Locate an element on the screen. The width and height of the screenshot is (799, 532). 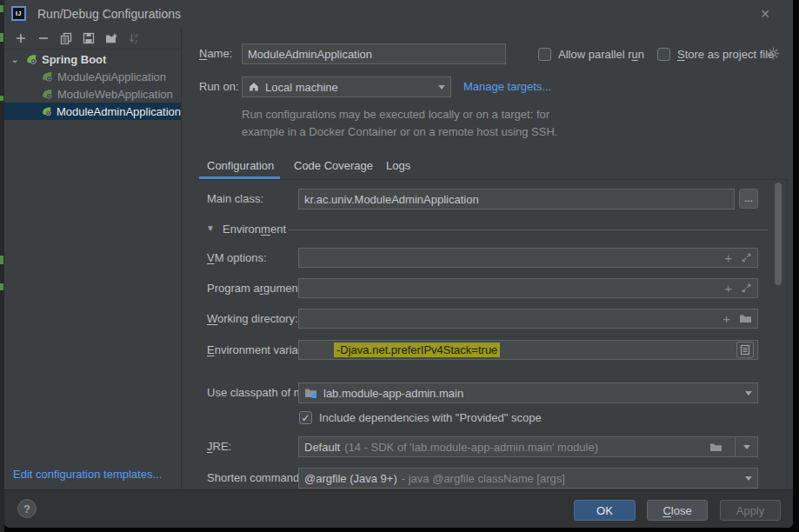
ok-button: OK is located at coordinates (605, 510).